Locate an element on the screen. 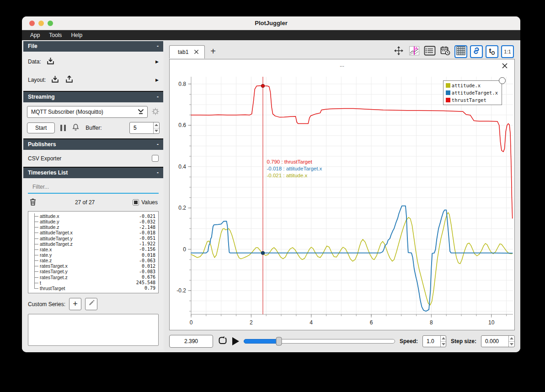  data-more-arrow-icon: ▶ is located at coordinates (157, 62).